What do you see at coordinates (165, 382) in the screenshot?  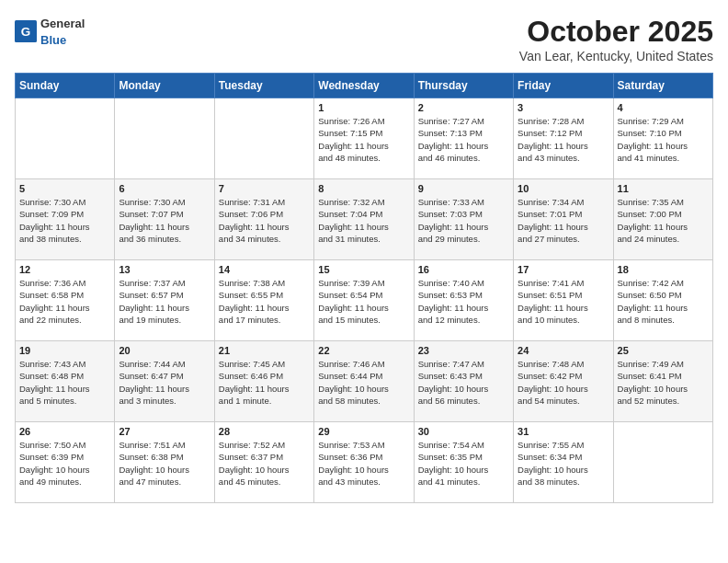 I see `calendar-cell: 20Sunrise: 7:44 AM Sunset: 6:47 PM Dayli…` at bounding box center [165, 382].